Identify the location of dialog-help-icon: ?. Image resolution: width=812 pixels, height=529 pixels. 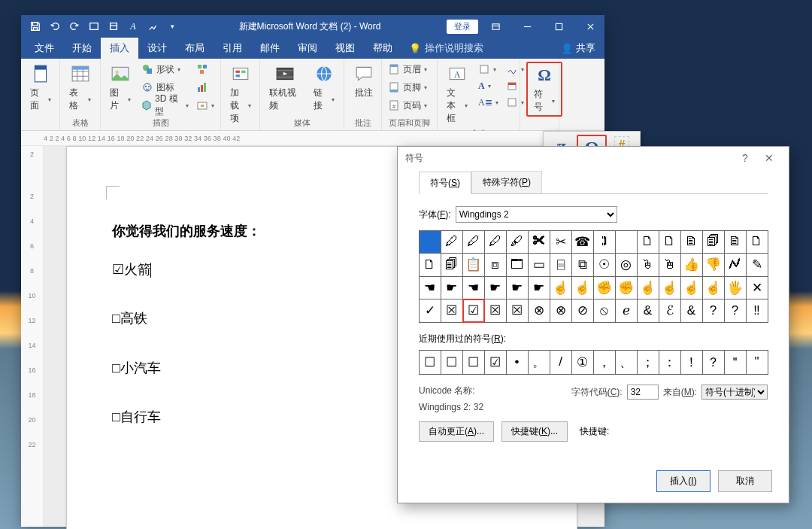
(745, 158).